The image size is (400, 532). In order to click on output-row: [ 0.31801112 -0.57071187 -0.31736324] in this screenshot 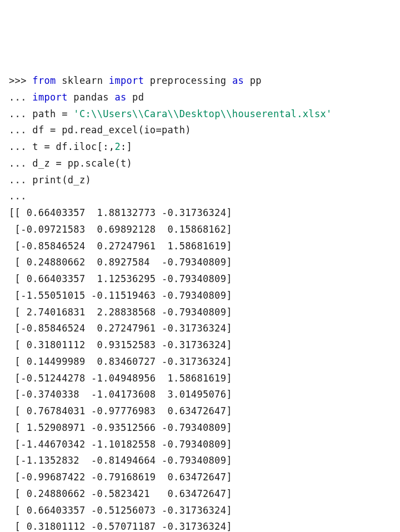, I will do `click(121, 526)`.